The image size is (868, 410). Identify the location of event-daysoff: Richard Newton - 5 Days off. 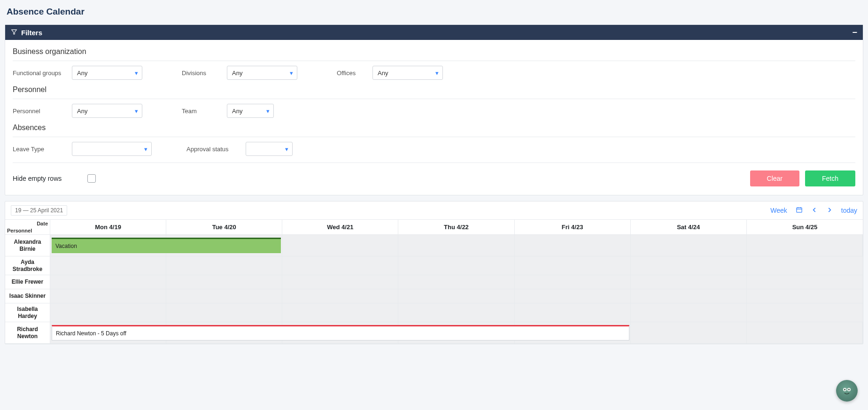
(341, 333).